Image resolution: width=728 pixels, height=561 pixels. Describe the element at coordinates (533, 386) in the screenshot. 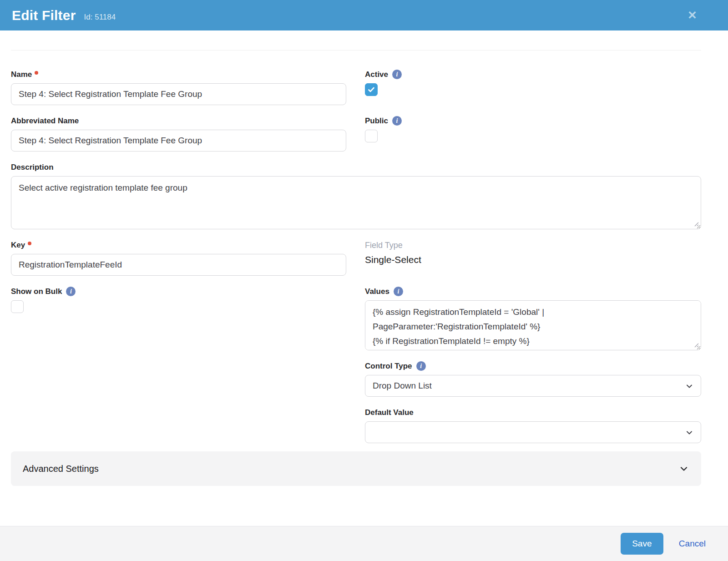

I see `control-type-select: Drop Down List` at that location.